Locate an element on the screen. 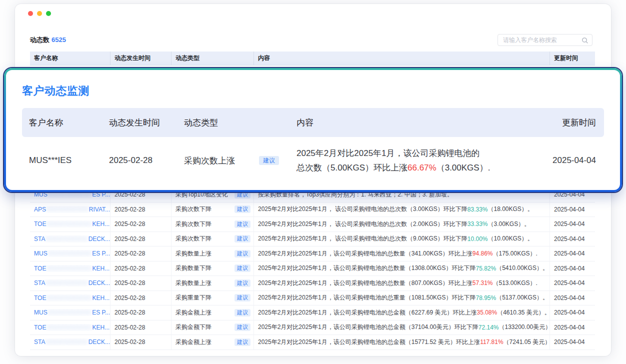 This screenshot has height=364, width=626. trend-percent: 10.00% is located at coordinates (478, 239).